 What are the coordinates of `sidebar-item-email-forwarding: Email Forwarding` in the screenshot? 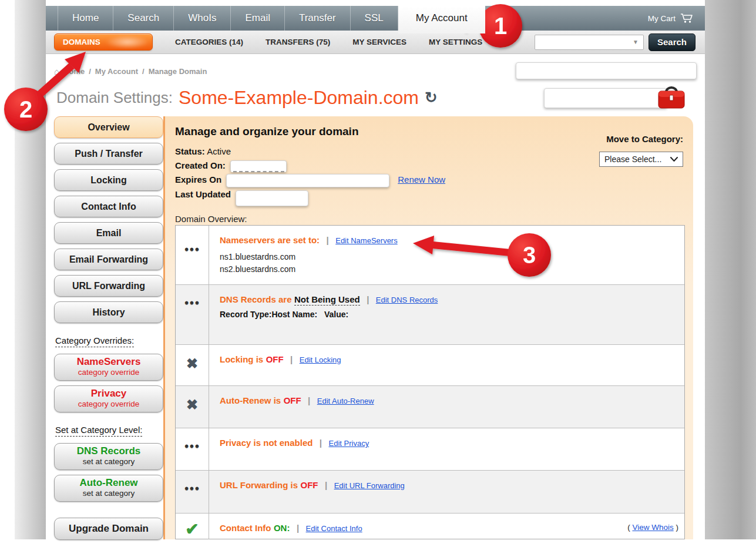 It's located at (109, 260).